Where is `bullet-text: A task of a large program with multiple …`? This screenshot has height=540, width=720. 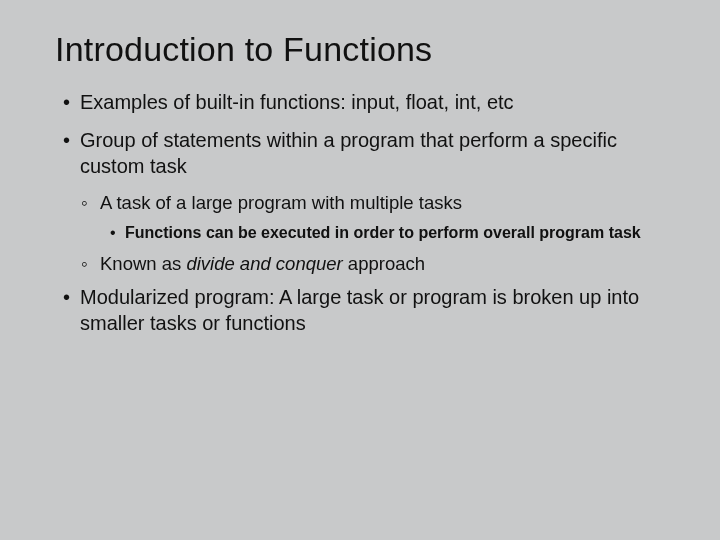 bullet-text: A task of a large program with multiple … is located at coordinates (281, 202).